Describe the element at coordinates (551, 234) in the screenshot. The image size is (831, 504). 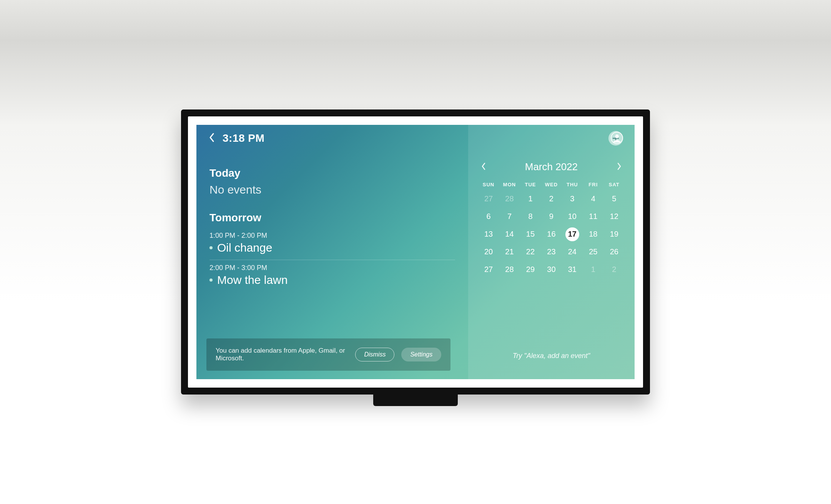
I see `day-cell: 16` at that location.